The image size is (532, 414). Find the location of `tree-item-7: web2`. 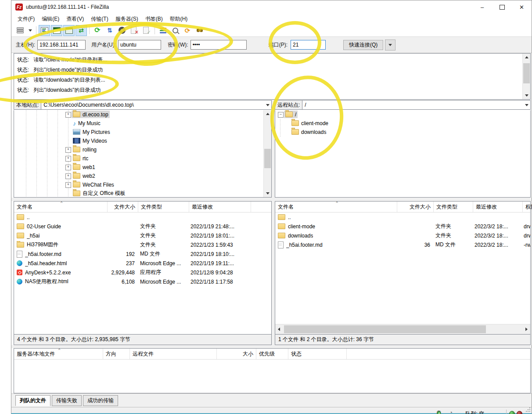

tree-item-7: web2 is located at coordinates (84, 176).